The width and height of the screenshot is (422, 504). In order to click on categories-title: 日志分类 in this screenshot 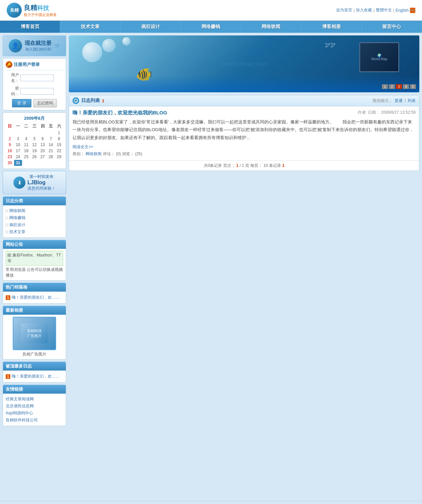, I will do `click(34, 201)`.